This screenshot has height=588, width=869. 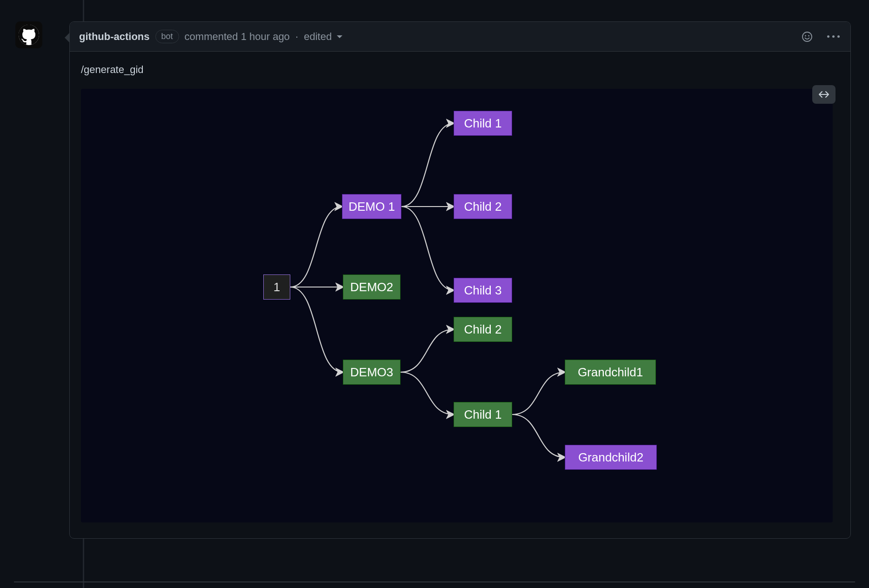 What do you see at coordinates (611, 457) in the screenshot?
I see `diagram-node-grandchild2: Grandchild2` at bounding box center [611, 457].